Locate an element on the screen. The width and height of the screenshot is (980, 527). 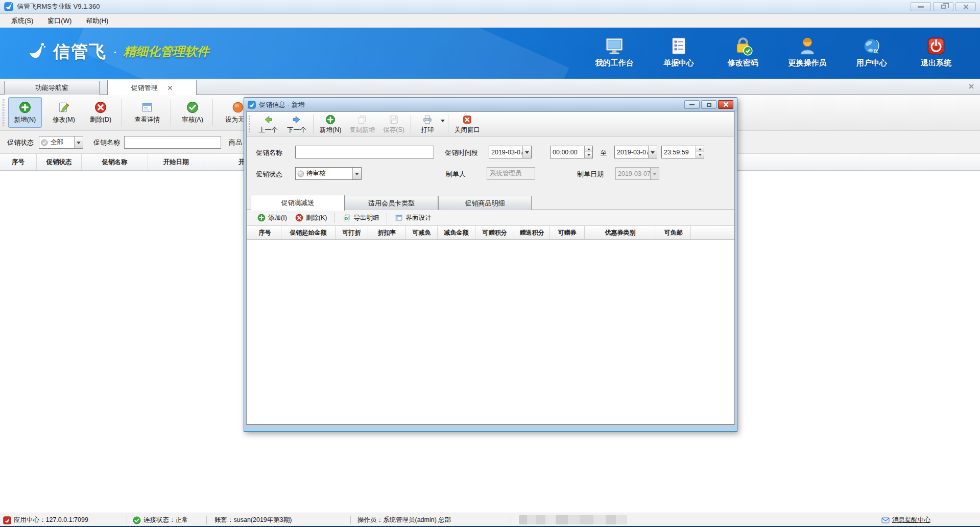
column-header: 可打折 is located at coordinates (352, 233).